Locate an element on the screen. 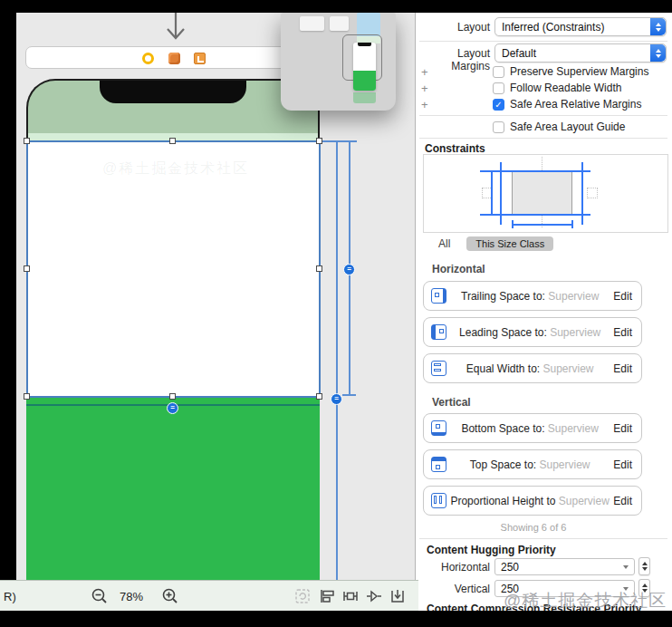  constraint-row-trailing: Trailing Space to: Superview Edit is located at coordinates (533, 295).